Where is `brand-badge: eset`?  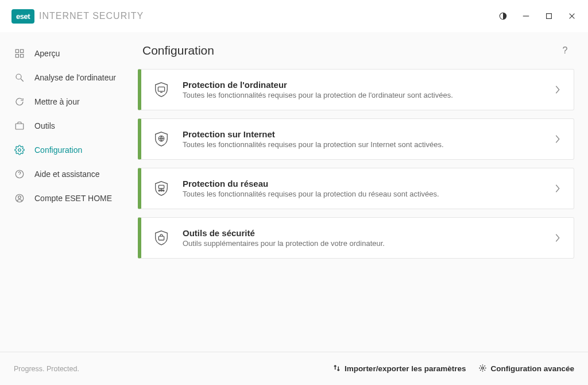
brand-badge: eset is located at coordinates (23, 16).